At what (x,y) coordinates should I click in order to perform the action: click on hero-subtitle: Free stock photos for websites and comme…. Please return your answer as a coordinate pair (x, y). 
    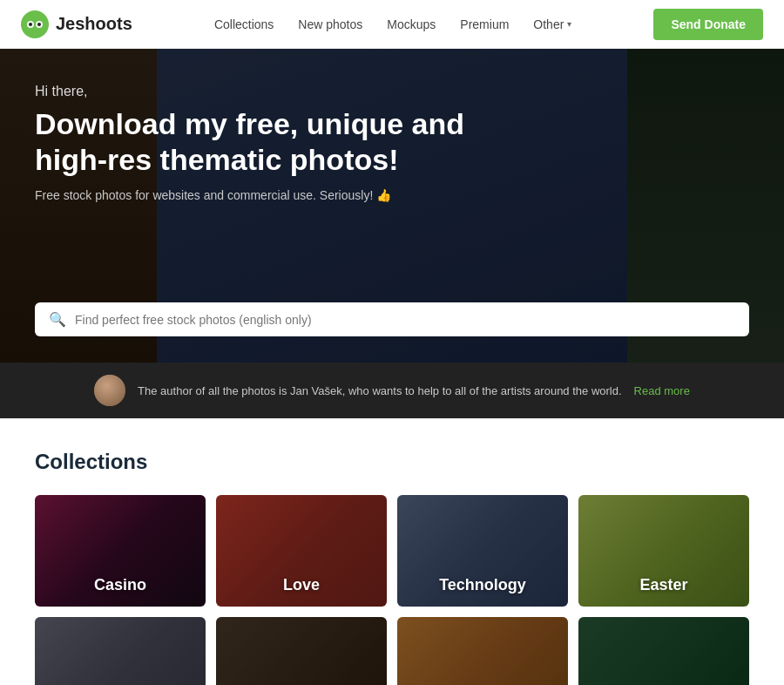
    Looking at the image, I should click on (261, 195).